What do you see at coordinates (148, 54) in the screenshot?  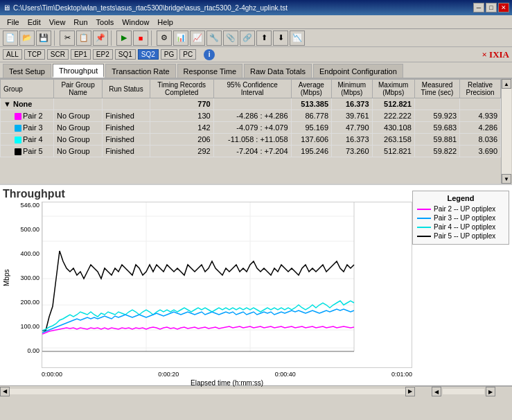 I see `proto-tab-sq2: SQ2` at bounding box center [148, 54].